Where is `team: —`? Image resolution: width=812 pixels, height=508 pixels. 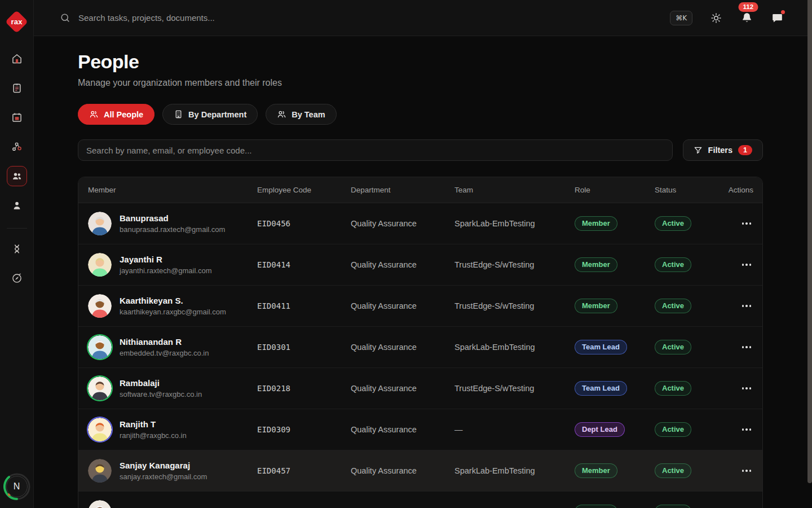
team: — is located at coordinates (514, 430).